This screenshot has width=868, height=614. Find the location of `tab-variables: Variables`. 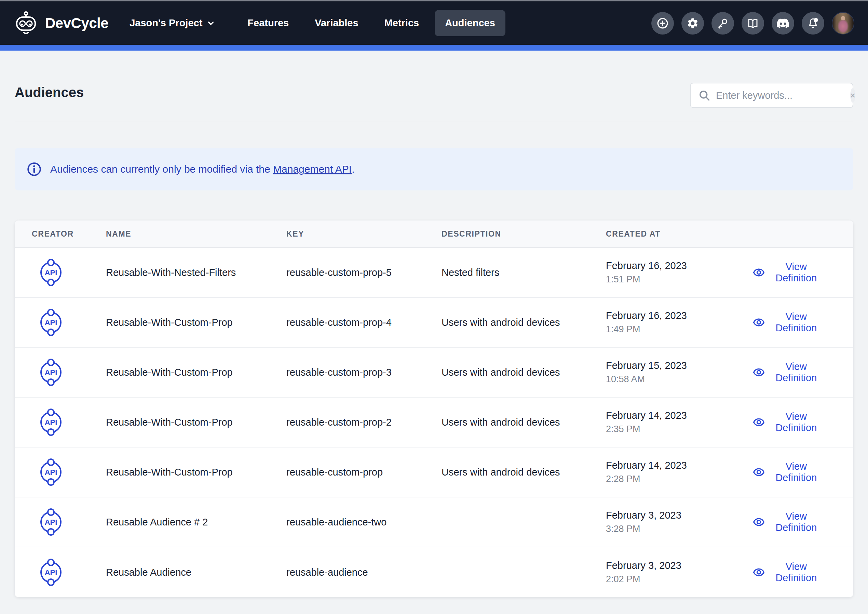

tab-variables: Variables is located at coordinates (336, 23).